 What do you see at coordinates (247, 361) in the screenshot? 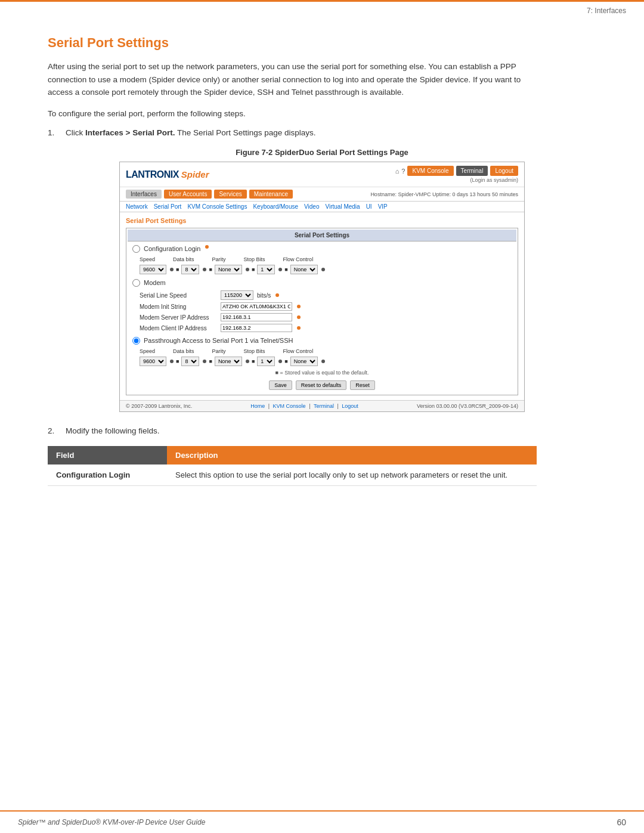
I see `parity2-dot` at bounding box center [247, 361].